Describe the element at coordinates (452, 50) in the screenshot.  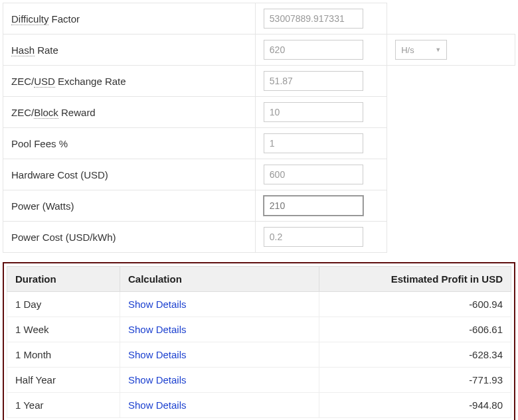
I see `form-extra-cell: H/s▼` at that location.